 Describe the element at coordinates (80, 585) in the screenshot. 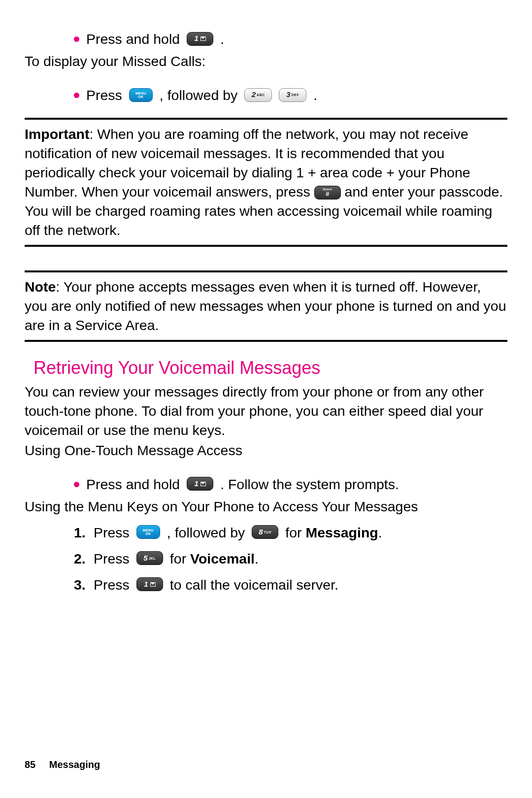

I see `step-number: 3.` at that location.